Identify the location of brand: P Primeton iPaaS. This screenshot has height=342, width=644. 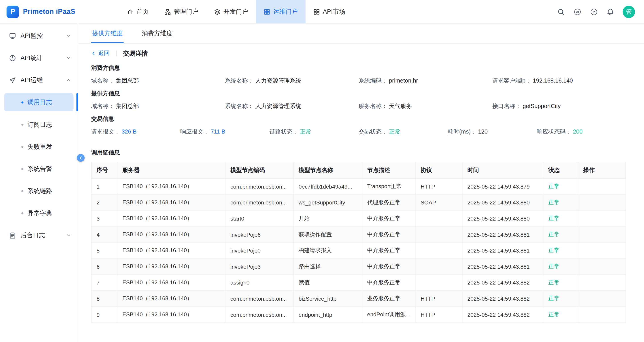
(50, 12).